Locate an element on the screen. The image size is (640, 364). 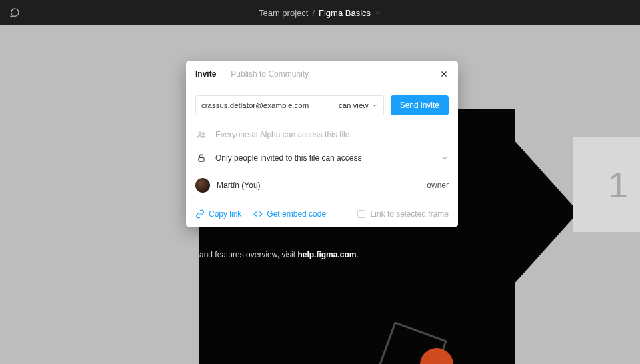
right-card-number: 1 is located at coordinates (618, 185).